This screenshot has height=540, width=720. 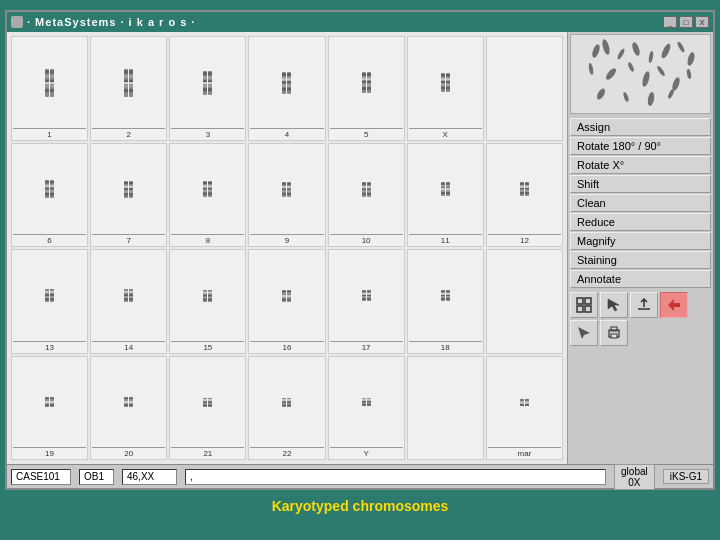 What do you see at coordinates (640, 222) in the screenshot?
I see `reduce-button: Reduce` at bounding box center [640, 222].